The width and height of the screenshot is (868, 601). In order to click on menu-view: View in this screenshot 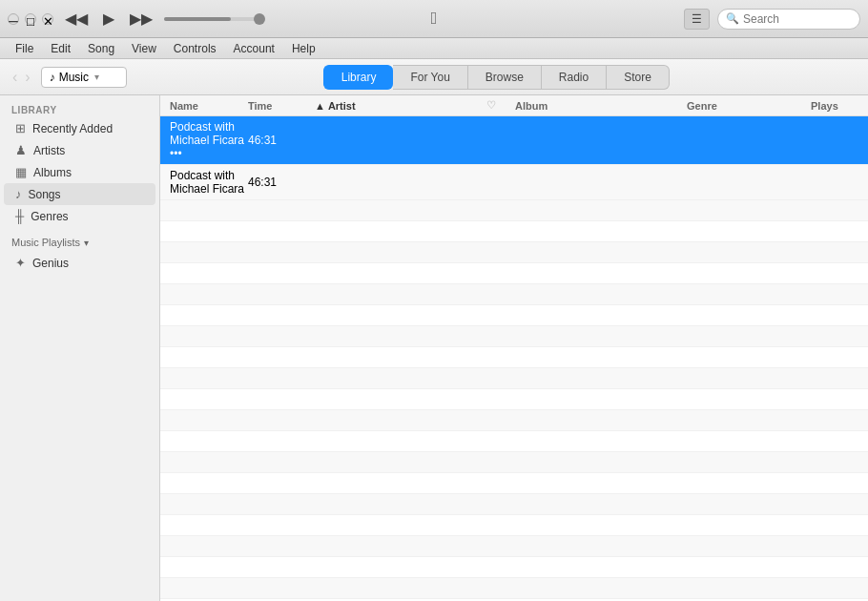, I will do `click(144, 49)`.